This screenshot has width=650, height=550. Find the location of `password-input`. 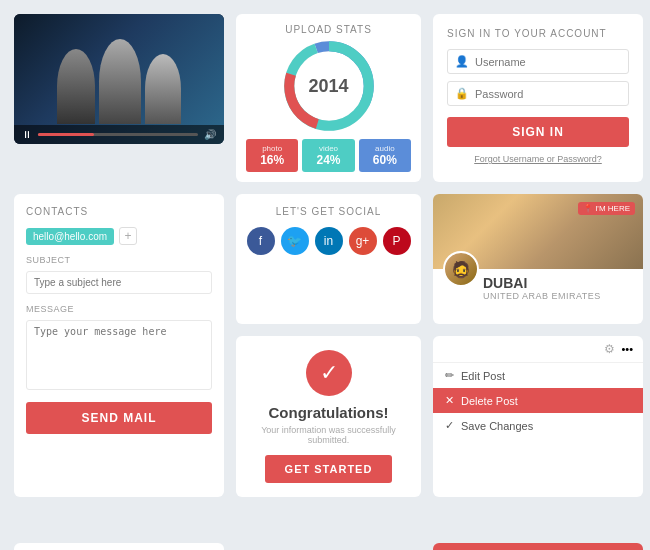

password-input is located at coordinates (548, 94).